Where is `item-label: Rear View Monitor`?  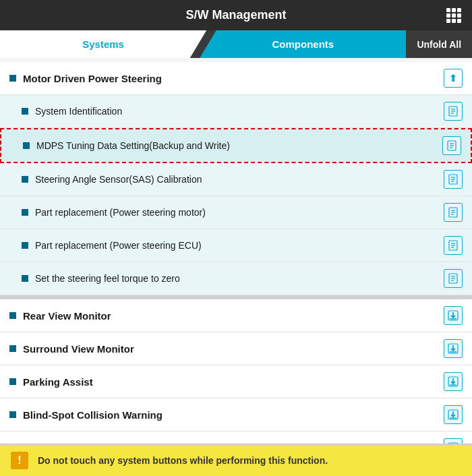 item-label: Rear View Monitor is located at coordinates (233, 316).